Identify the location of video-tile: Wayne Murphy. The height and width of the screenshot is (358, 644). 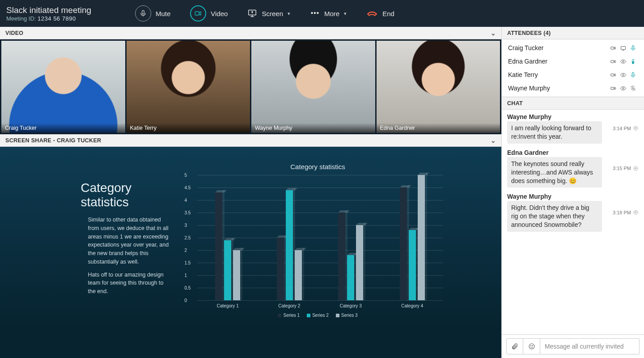
(313, 87).